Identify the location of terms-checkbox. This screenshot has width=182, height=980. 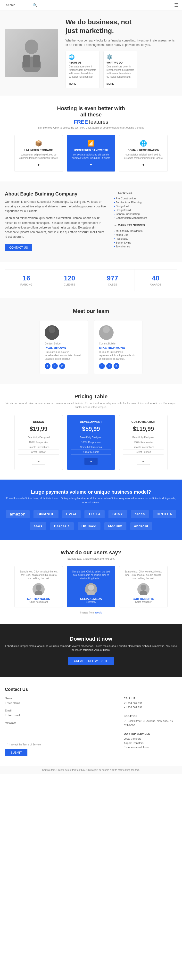
(6, 745).